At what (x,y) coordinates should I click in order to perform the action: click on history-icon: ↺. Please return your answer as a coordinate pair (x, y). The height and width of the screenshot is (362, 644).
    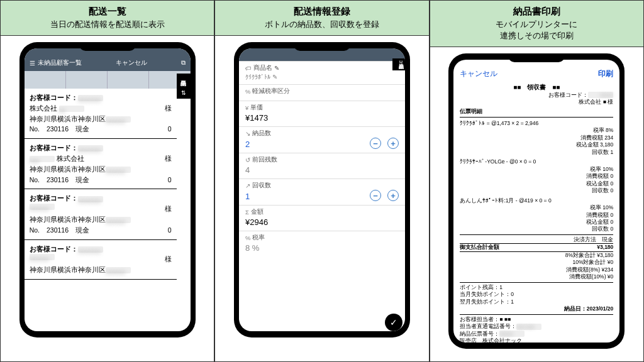
    Looking at the image, I should click on (248, 160).